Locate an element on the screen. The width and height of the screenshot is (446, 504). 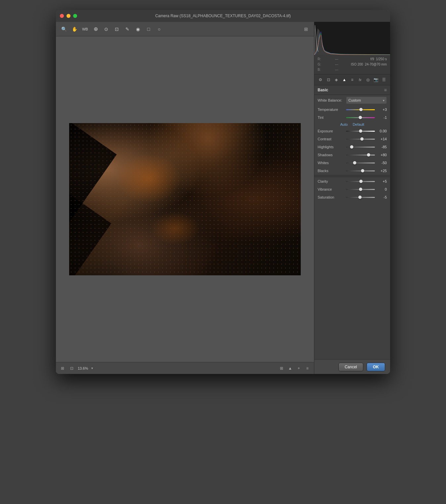
wb-value: Custom is located at coordinates (355, 100).